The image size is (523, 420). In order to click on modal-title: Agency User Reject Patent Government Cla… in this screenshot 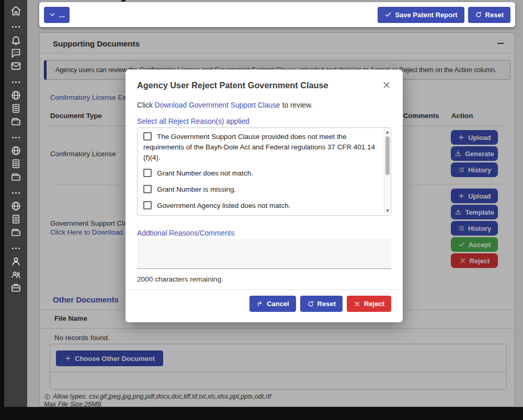, I will do `click(233, 86)`.